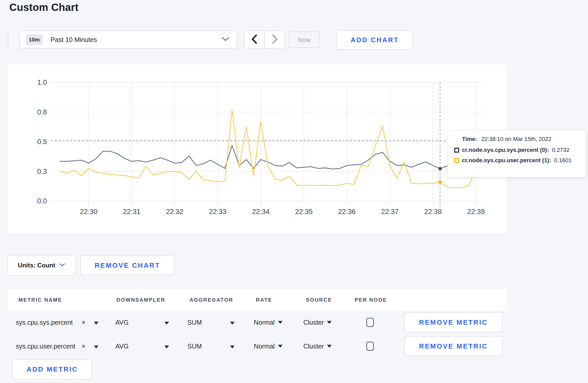 The height and width of the screenshot is (383, 588). I want to click on chevron-right-icon, so click(275, 40).